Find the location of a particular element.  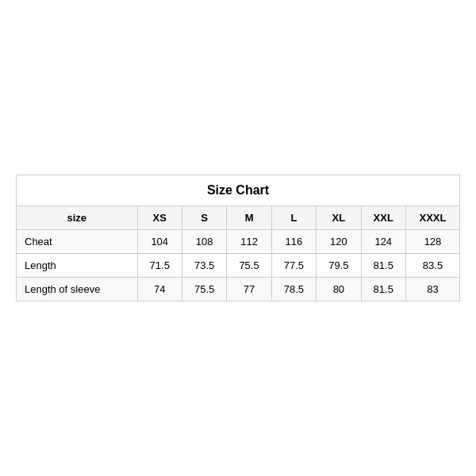

col-header-size: size is located at coordinates (78, 218).